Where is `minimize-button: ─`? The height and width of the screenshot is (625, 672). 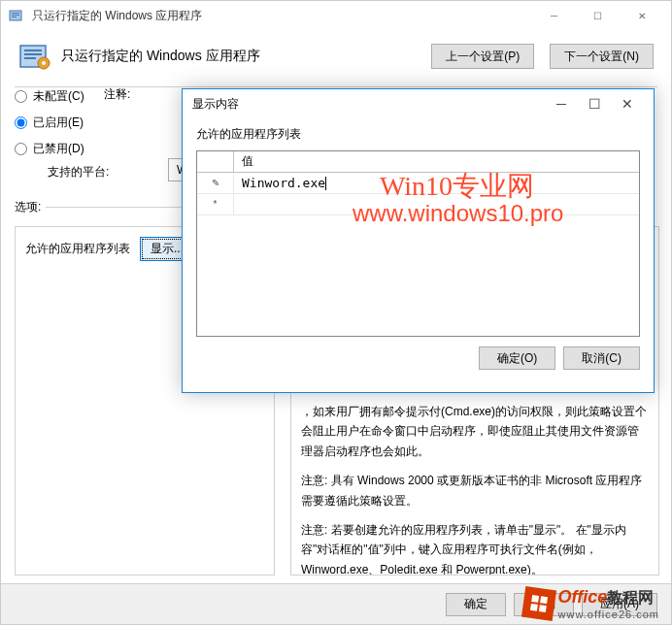 minimize-button: ─ is located at coordinates (554, 16).